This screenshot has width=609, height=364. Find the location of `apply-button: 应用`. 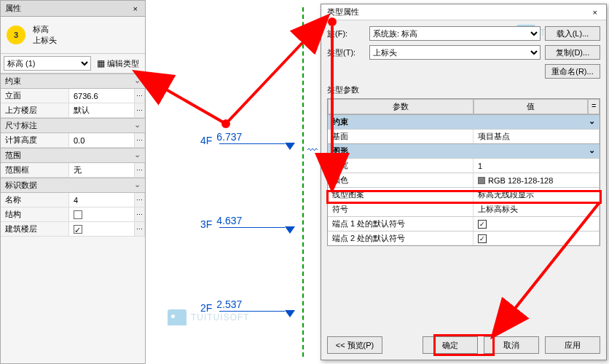

apply-button: 应用 is located at coordinates (573, 345).